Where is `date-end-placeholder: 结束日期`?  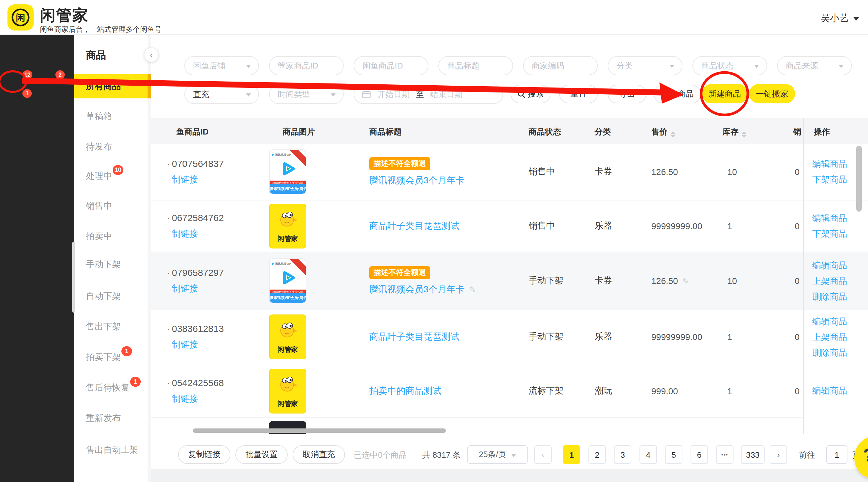 date-end-placeholder: 结束日期 is located at coordinates (446, 94).